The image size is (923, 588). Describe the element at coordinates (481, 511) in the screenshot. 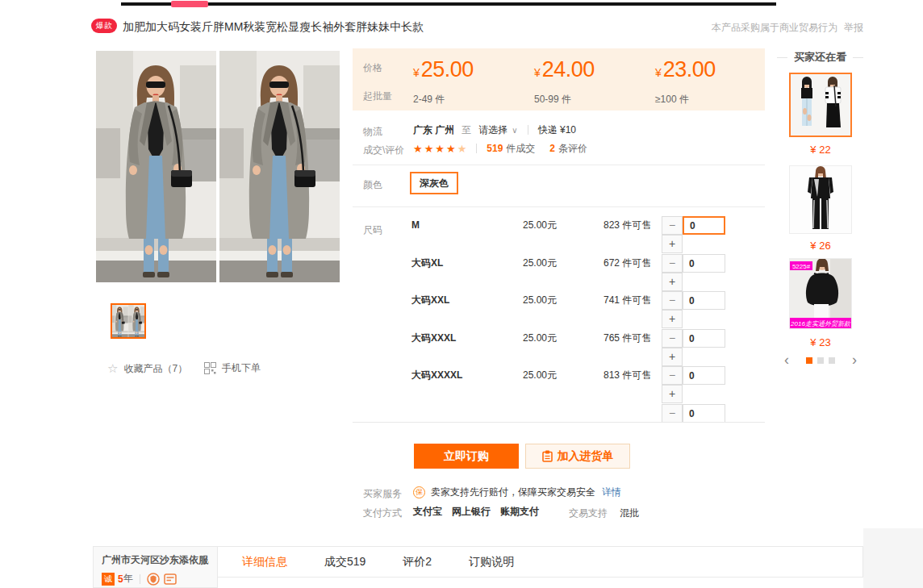

I see `payment-row: 支付宝 网上银行 账期支付` at that location.